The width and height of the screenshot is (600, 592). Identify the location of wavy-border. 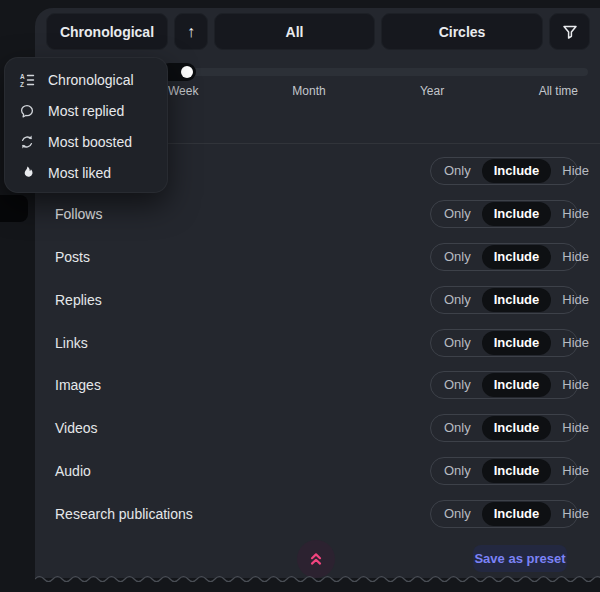
(318, 578).